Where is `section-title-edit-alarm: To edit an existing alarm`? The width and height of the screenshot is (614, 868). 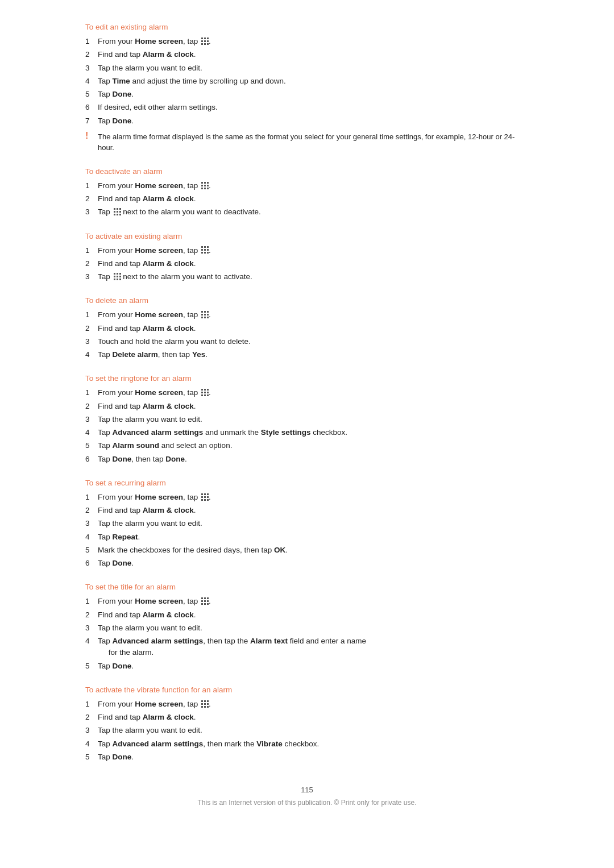
section-title-edit-alarm: To edit an existing alarm is located at coordinates (307, 27).